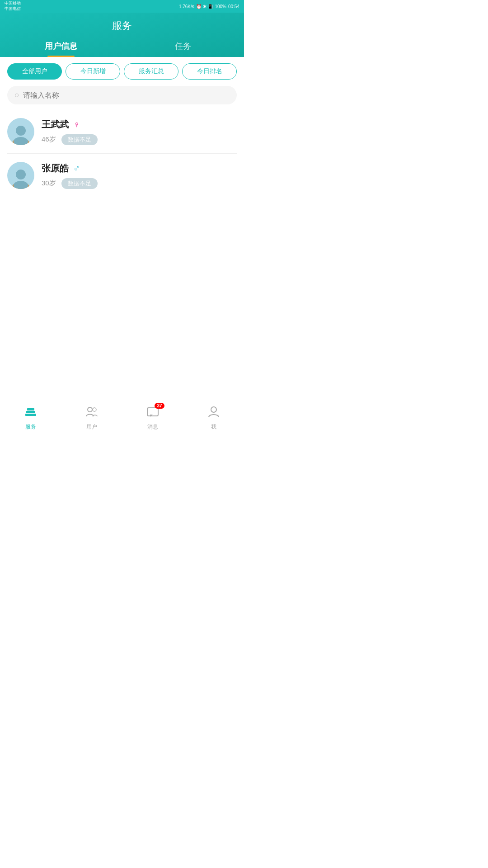 This screenshot has width=488, height=868. Describe the element at coordinates (214, 427) in the screenshot. I see `nav-label-me: 我` at that location.